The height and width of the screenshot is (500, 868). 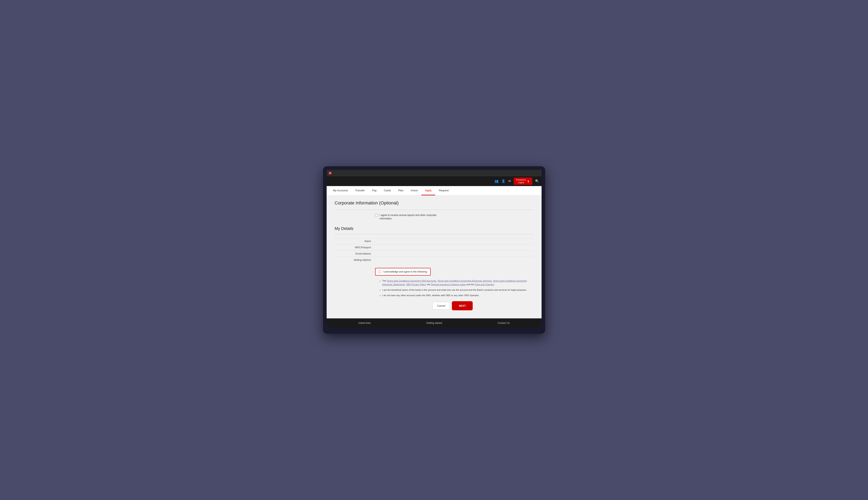 What do you see at coordinates (429, 191) in the screenshot?
I see `nav-item-apply: Apply` at bounding box center [429, 191].